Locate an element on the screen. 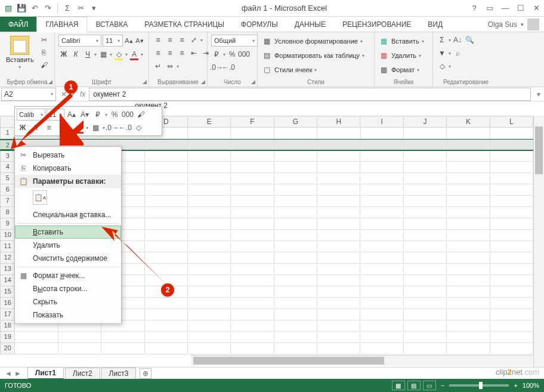  clipboard-dialog-icon: ◢ is located at coordinates (50, 82).